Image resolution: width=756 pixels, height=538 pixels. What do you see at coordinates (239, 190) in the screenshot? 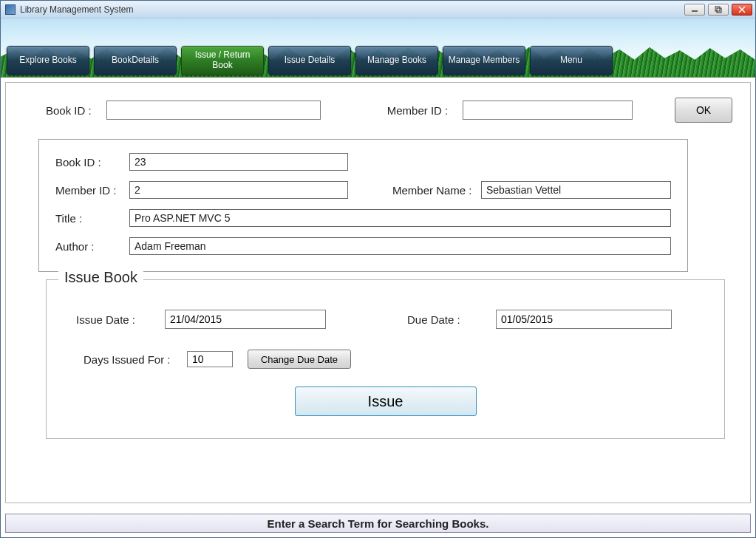
I see `detail-member-id-value: 2` at bounding box center [239, 190].